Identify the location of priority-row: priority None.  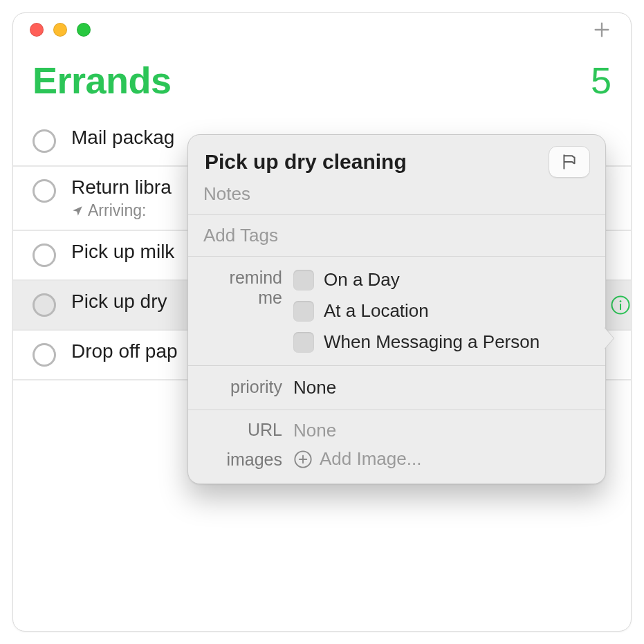
(397, 387).